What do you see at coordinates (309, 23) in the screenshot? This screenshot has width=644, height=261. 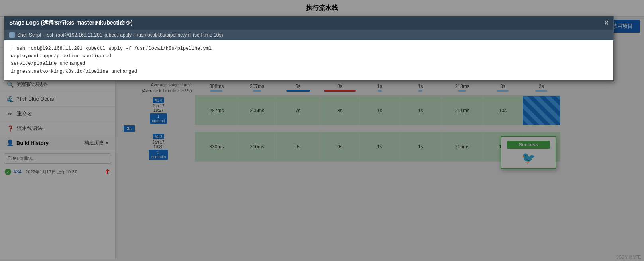 I see `modal-header: Stage Logs (远程执行k8s-master的kubectl命令) ×` at bounding box center [309, 23].